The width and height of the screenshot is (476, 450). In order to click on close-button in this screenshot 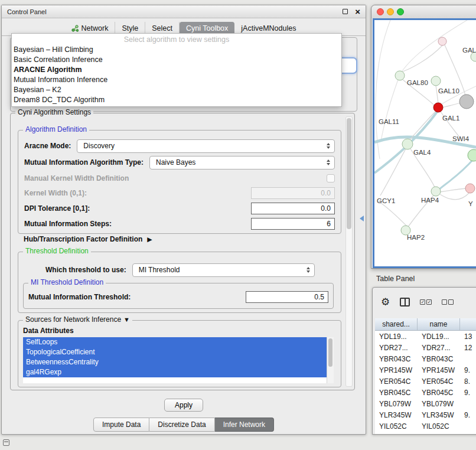, I will do `click(380, 12)`.